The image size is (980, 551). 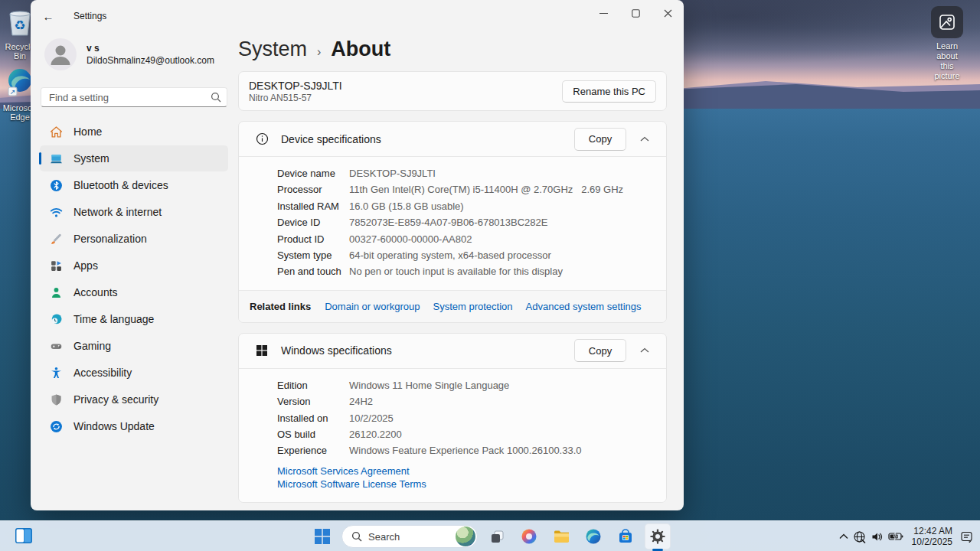 I want to click on sidebar-item-accessibility: Accessibility, so click(x=134, y=373).